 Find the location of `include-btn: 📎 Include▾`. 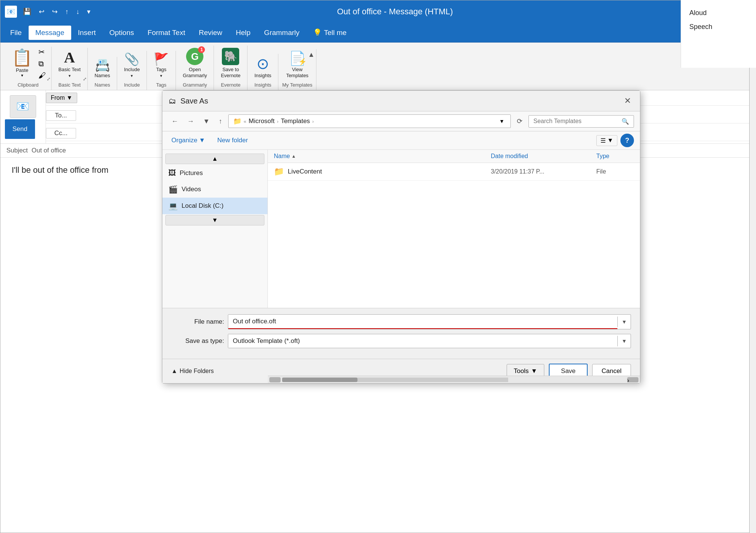

include-btn: 📎 Include▾ is located at coordinates (132, 65).